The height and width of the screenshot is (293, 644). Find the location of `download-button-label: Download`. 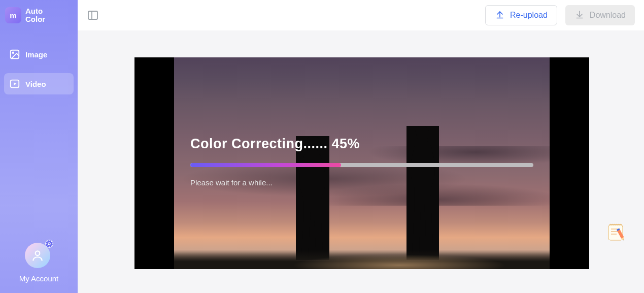

download-button-label: Download is located at coordinates (608, 15).